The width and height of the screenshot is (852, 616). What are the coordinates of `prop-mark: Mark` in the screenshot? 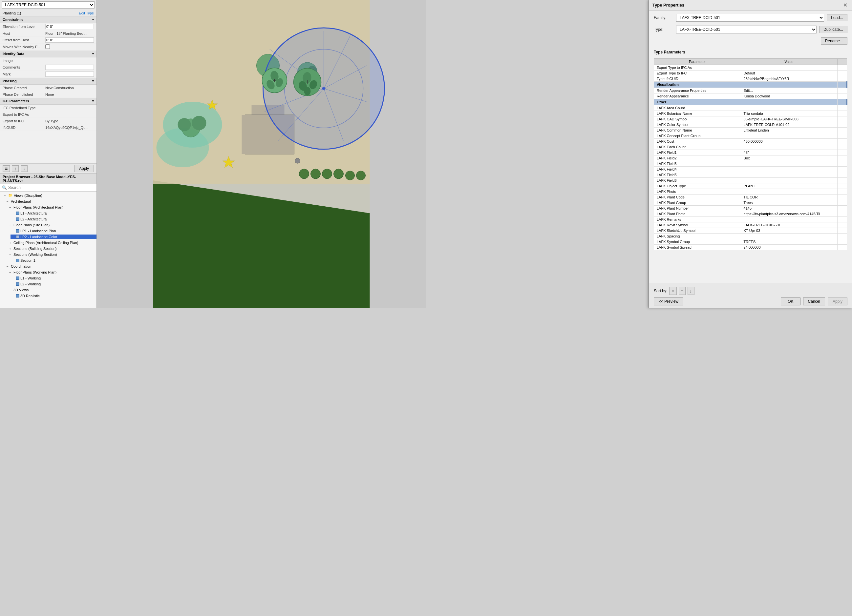 It's located at (48, 74).